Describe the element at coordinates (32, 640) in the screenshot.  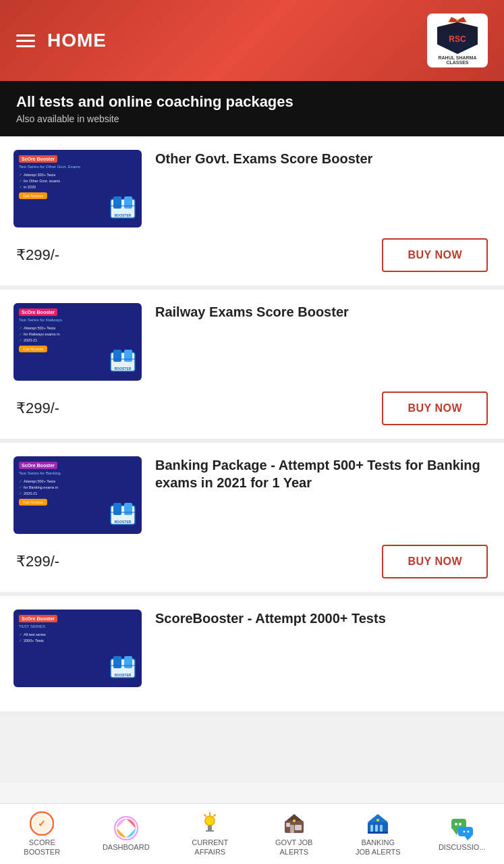
I see `list-item: 2000+ Tests` at that location.